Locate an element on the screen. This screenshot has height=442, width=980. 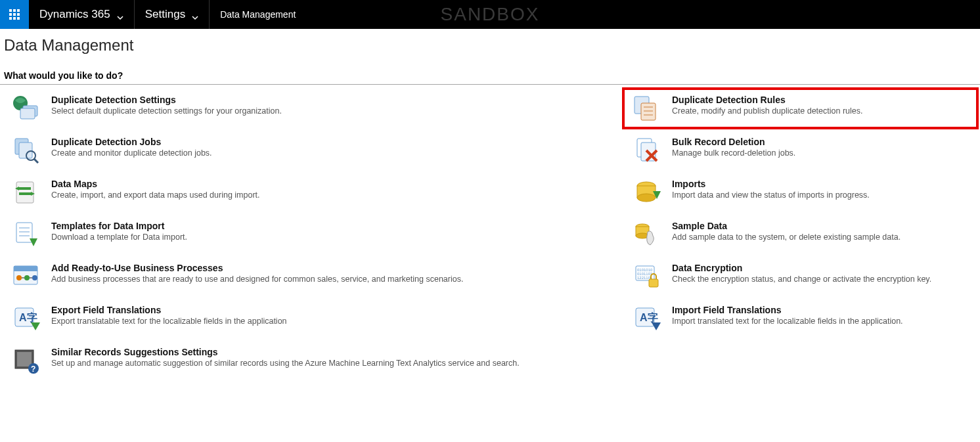
tile-title: Bulk Record Deletion is located at coordinates (734, 142).